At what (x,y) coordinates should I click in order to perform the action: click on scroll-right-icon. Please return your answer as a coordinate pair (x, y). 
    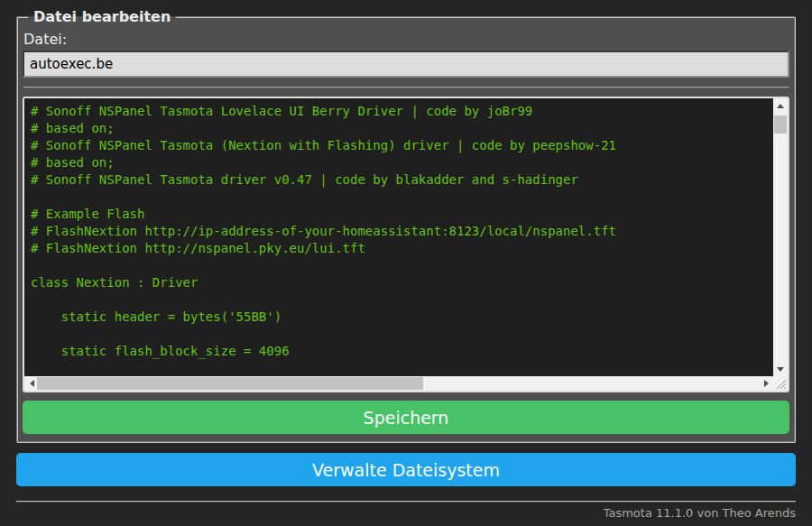
    Looking at the image, I should click on (766, 383).